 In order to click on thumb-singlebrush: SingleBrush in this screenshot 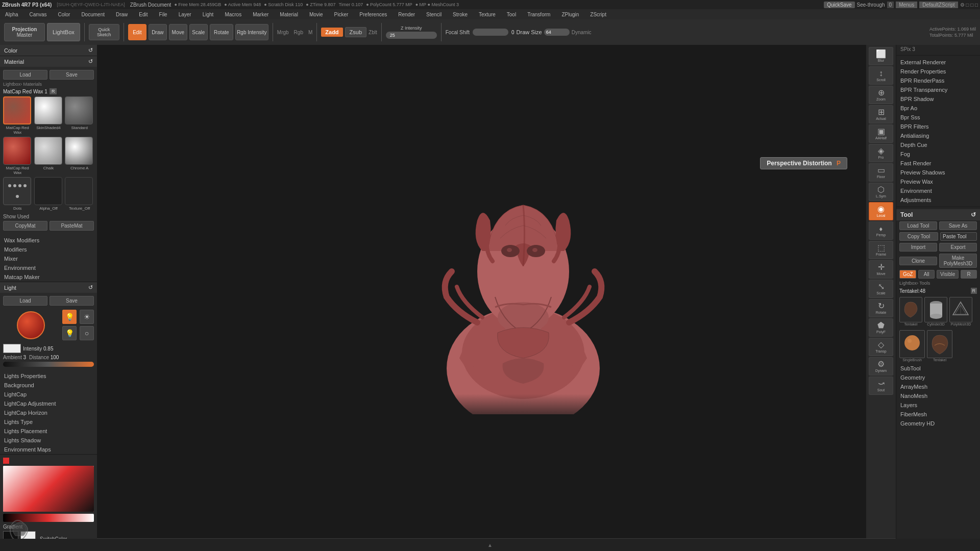, I will do `click(912, 346)`.